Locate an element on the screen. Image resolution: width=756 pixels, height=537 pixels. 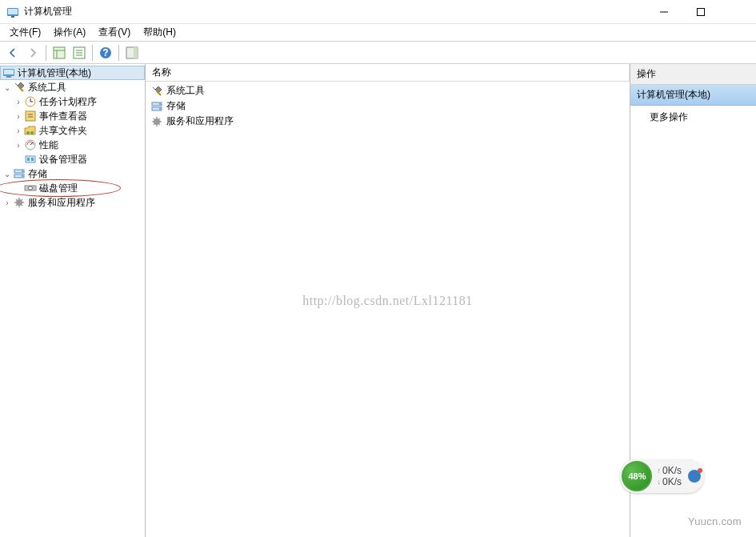
action-pane-button is located at coordinates (132, 53).